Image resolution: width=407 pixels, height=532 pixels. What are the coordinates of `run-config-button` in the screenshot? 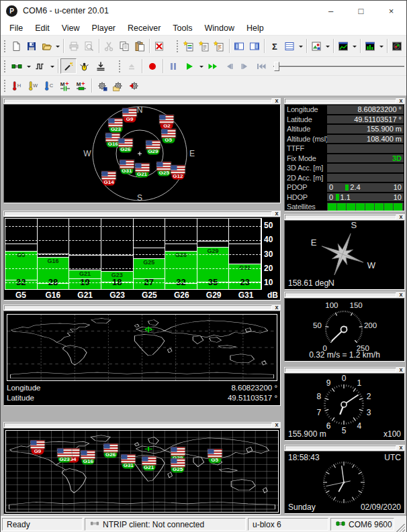 It's located at (134, 86).